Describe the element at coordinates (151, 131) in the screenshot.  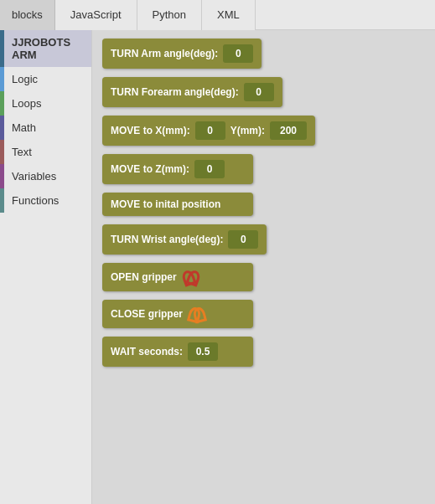
I see `block-move-x-label: MOVE to X(mm):` at that location.